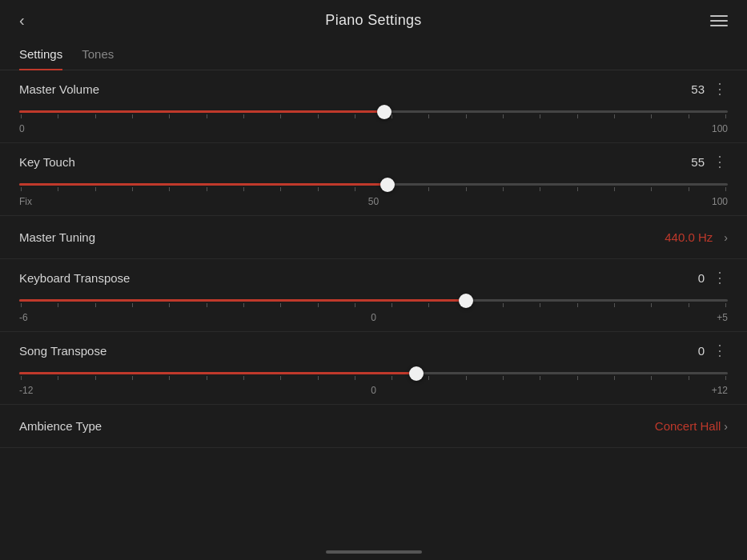 The width and height of the screenshot is (747, 560). I want to click on song-transpose-label-center: 0, so click(373, 390).